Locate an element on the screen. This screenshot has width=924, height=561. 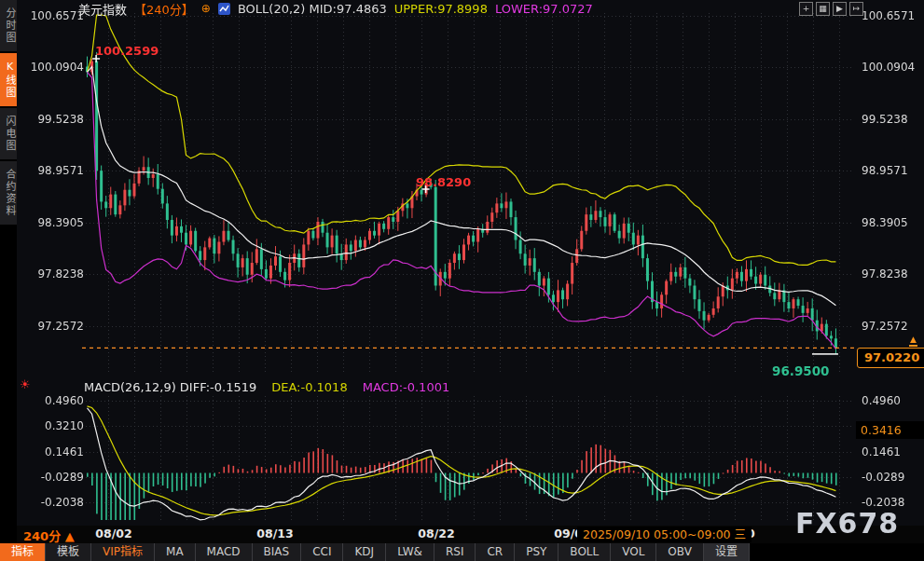
sidebar: 分时图K线图闪电图合约资料 is located at coordinates (8, 280).